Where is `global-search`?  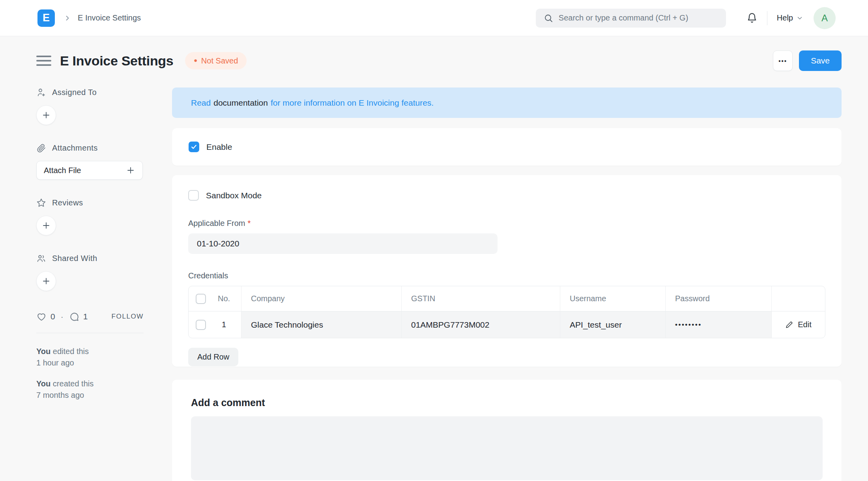
global-search is located at coordinates (631, 18).